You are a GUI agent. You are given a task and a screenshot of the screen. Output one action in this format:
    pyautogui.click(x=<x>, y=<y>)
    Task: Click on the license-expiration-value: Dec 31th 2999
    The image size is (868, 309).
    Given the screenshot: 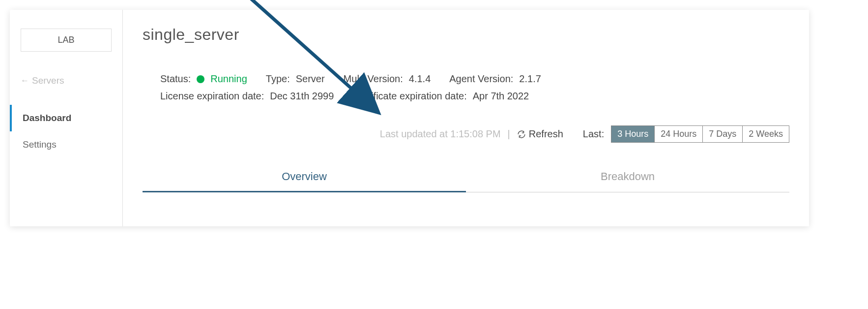 What is the action you would take?
    pyautogui.click(x=302, y=96)
    